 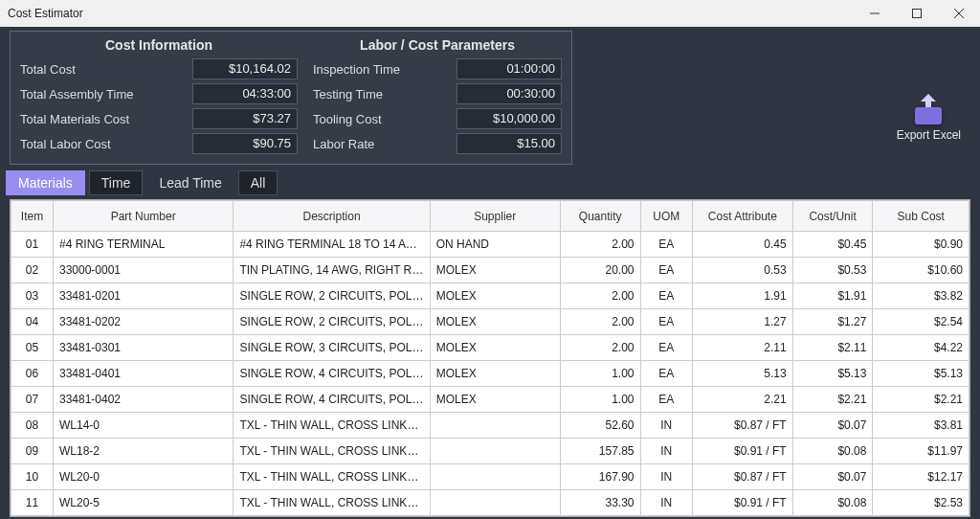 I want to click on cell-item: 08, so click(x=33, y=425).